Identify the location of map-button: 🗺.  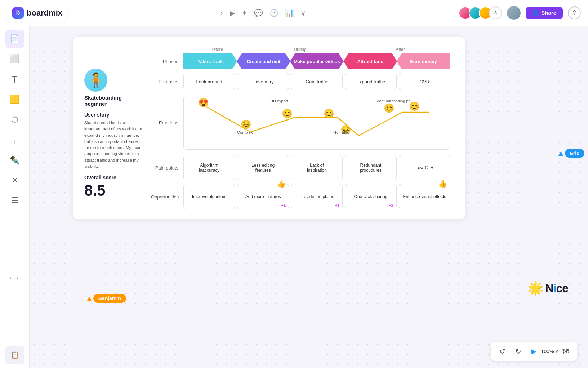
(566, 351).